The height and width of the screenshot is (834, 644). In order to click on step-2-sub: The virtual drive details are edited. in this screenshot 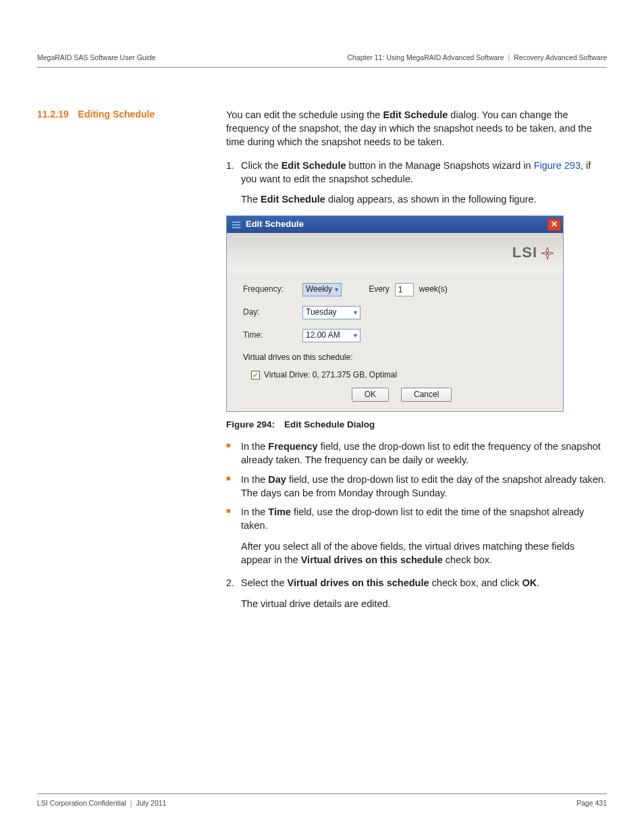, I will do `click(424, 604)`.